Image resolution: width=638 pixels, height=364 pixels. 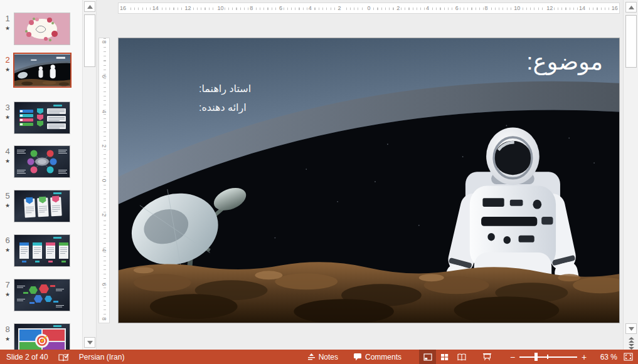 What do you see at coordinates (42, 337) in the screenshot?
I see `thumbnail-8-art` at bounding box center [42, 337].